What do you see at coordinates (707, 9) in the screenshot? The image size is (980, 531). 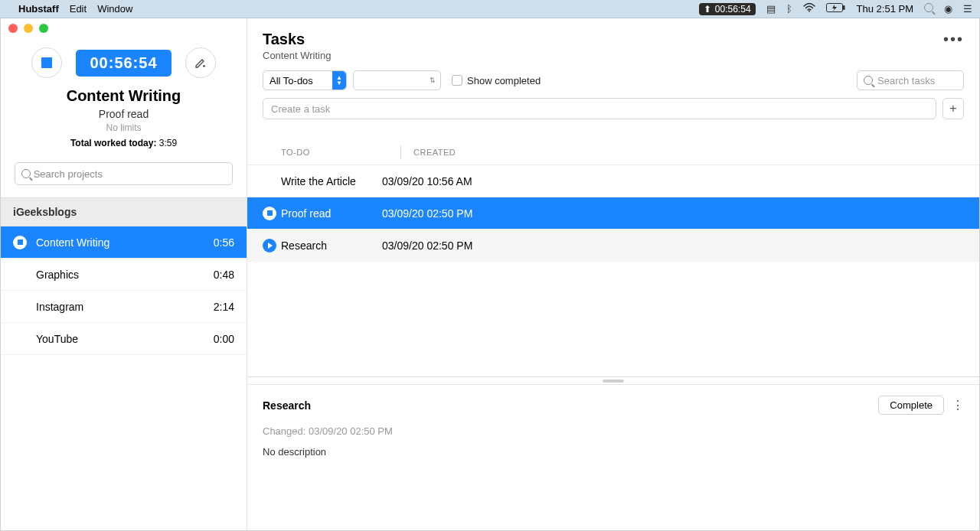 I see `cloud-up-icon: ⬆` at bounding box center [707, 9].